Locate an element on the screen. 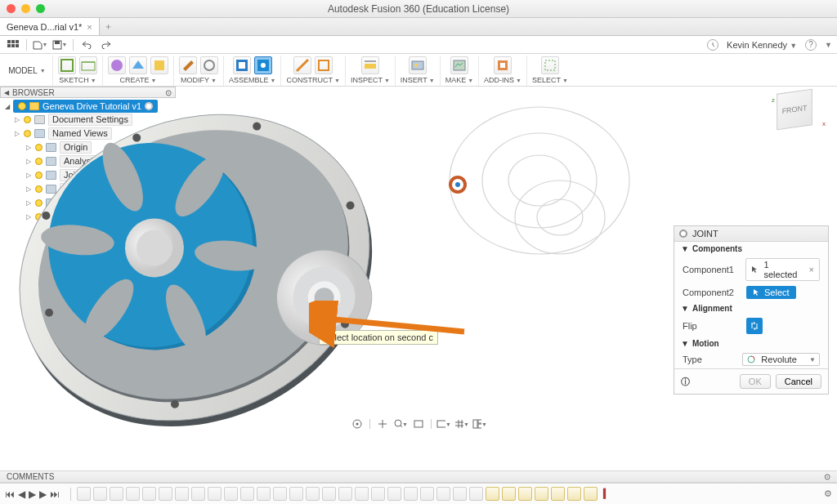 Image resolution: width=837 pixels, height=504 pixels. pin-comments-icon: ⊙ is located at coordinates (827, 477).